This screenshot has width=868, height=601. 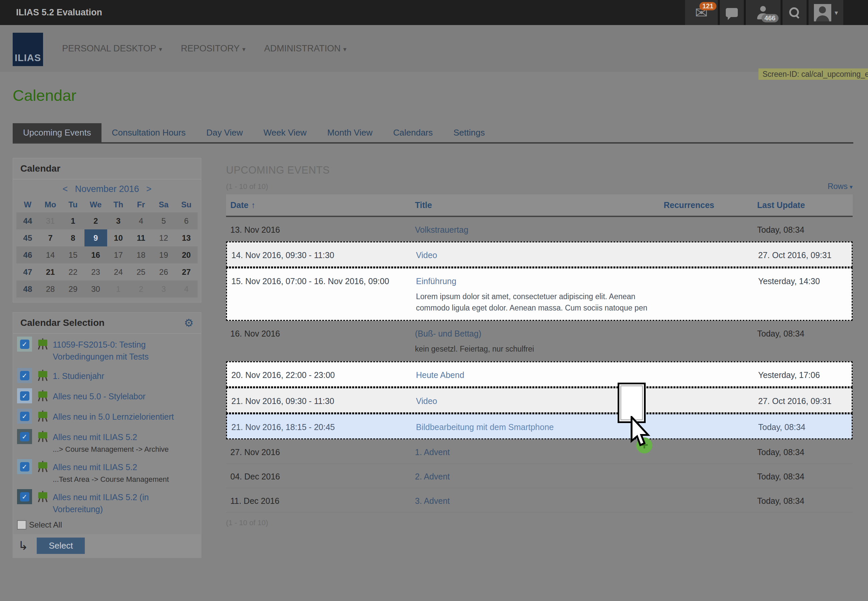 I want to click on calendar-link: 11059-FS2015-0: Testing Vorbedingungen m…, so click(x=101, y=351).